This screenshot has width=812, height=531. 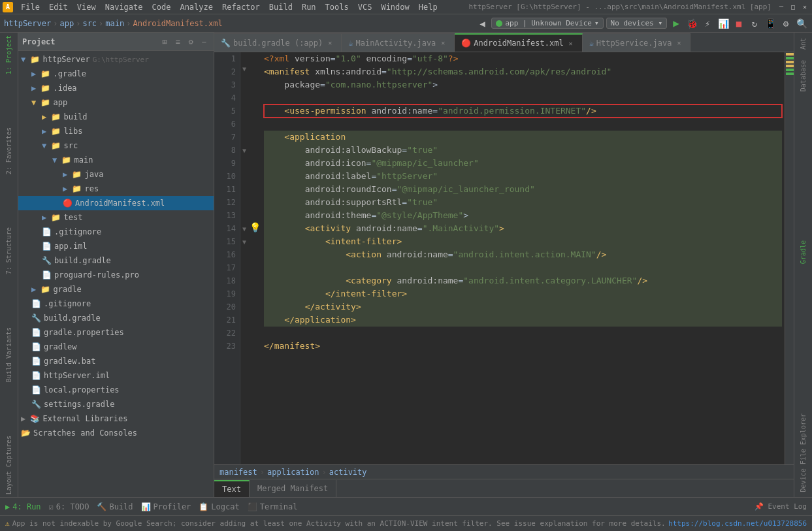 I want to click on sync-icon: ⊞, so click(x=165, y=42).